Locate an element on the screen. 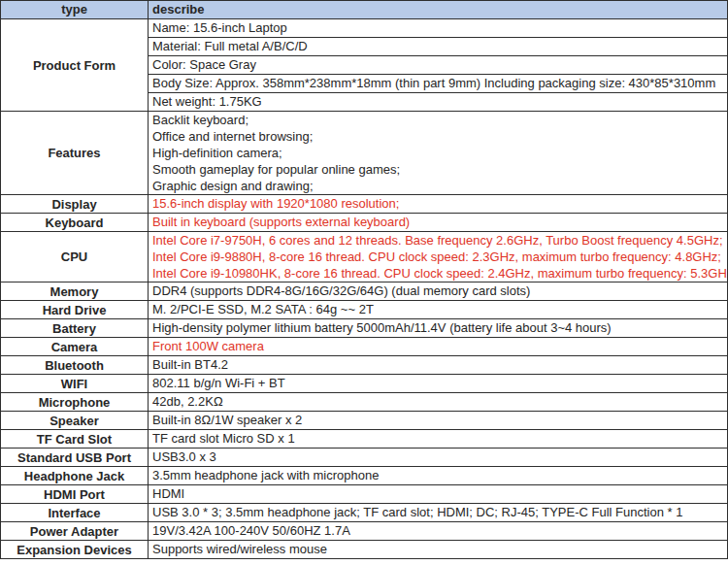 This screenshot has width=728, height=565. type-cell: Display is located at coordinates (75, 204).